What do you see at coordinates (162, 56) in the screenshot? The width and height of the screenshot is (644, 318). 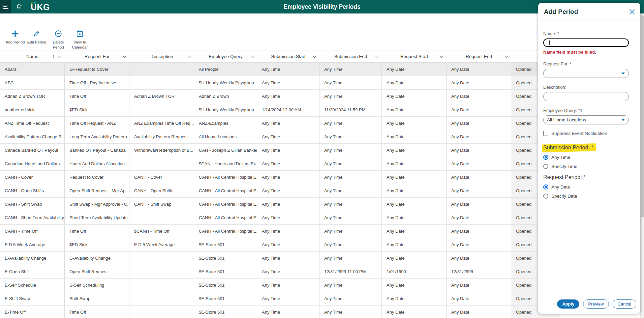 I see `column-header-description: Description` at bounding box center [162, 56].